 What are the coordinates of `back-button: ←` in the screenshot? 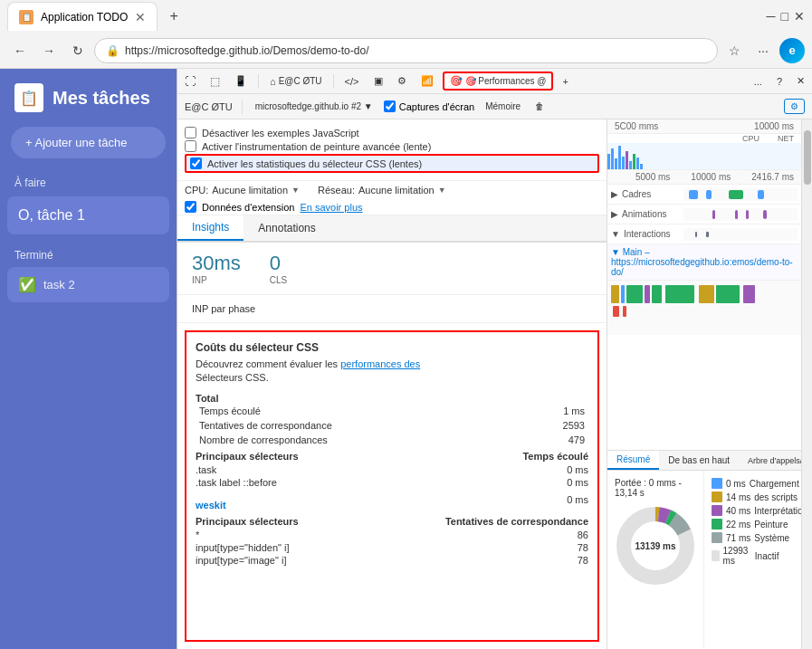 It's located at (20, 51).